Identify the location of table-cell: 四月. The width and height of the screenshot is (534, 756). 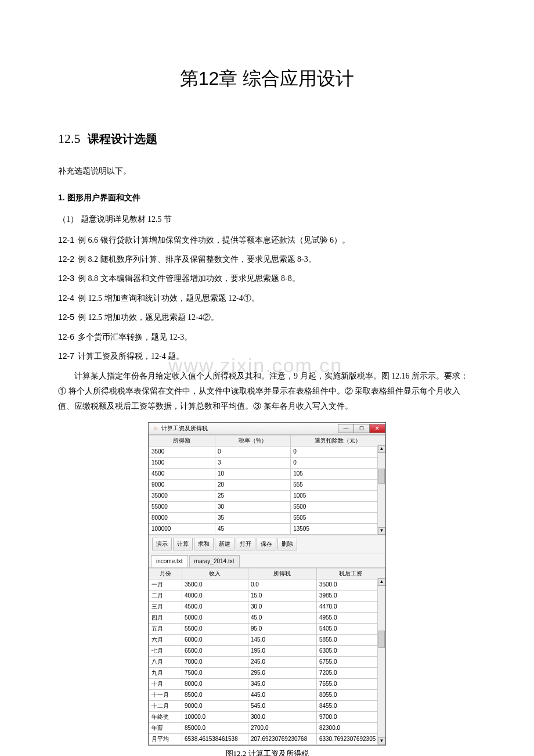
(166, 618).